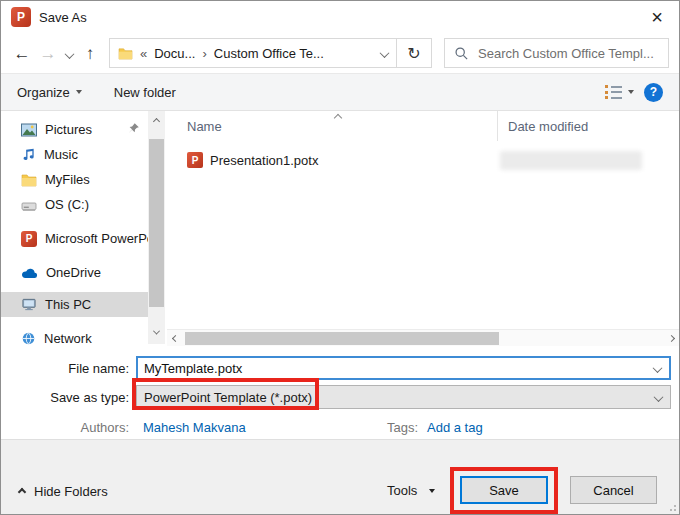 This screenshot has height=515, width=680. I want to click on column-headers: Name Date modified, so click(422, 126).